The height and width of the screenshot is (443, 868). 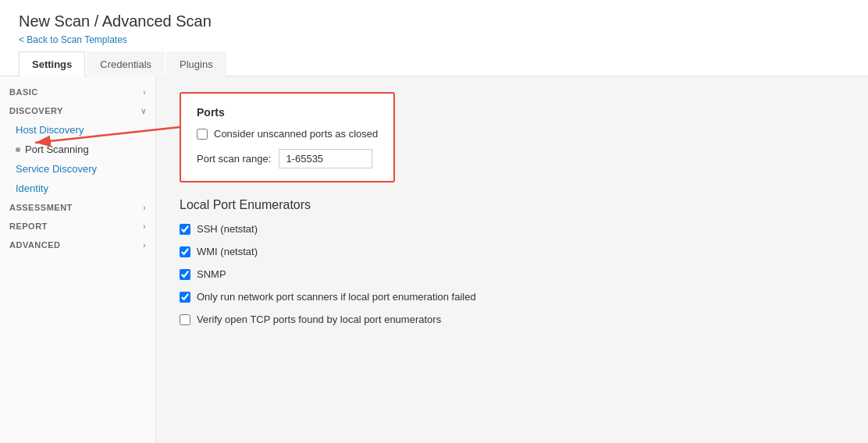 I want to click on sidebar-item-host-discovery: Host Discovery, so click(x=78, y=129).